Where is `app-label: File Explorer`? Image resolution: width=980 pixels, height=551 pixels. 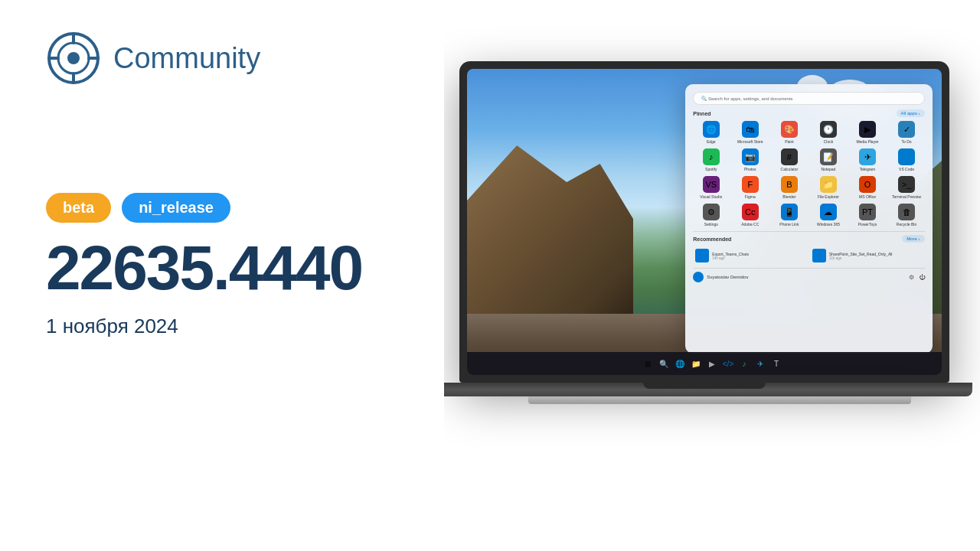 app-label: File Explorer is located at coordinates (828, 197).